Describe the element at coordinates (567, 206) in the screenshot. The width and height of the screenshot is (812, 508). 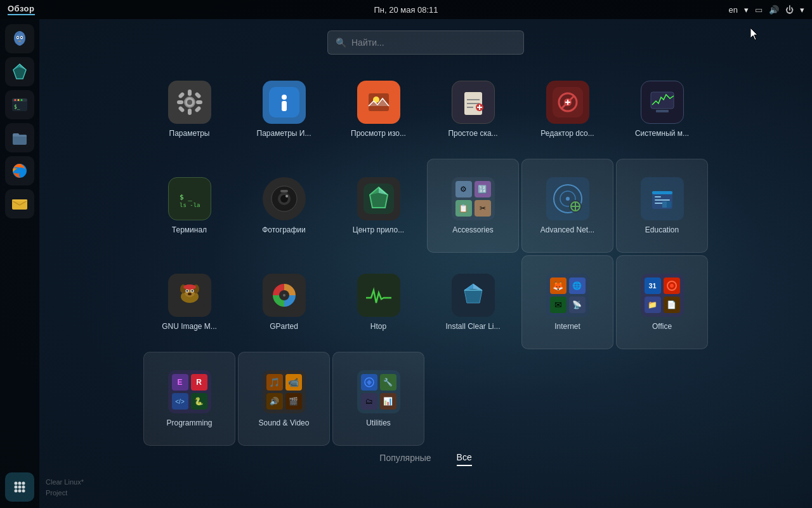
I see `app-advanced-net: Advanced Net...` at that location.